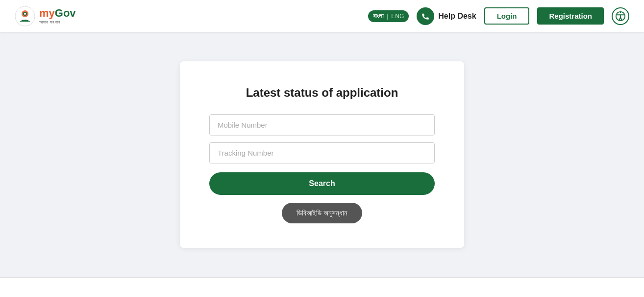 This screenshot has height=297, width=644. Describe the element at coordinates (322, 153) in the screenshot. I see `tracking-number-input` at that location.